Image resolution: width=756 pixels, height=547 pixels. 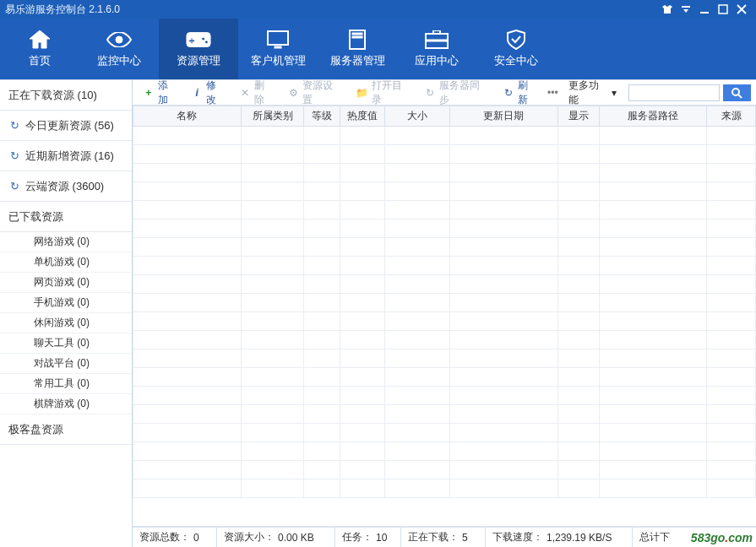 I want to click on search-button, so click(x=737, y=93).